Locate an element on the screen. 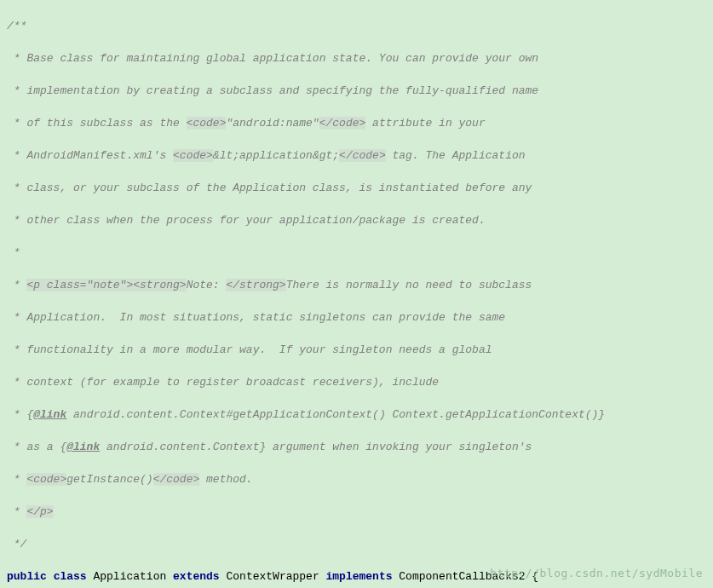  javadoc-line: * implementation by creating a subclass … is located at coordinates (273, 90).